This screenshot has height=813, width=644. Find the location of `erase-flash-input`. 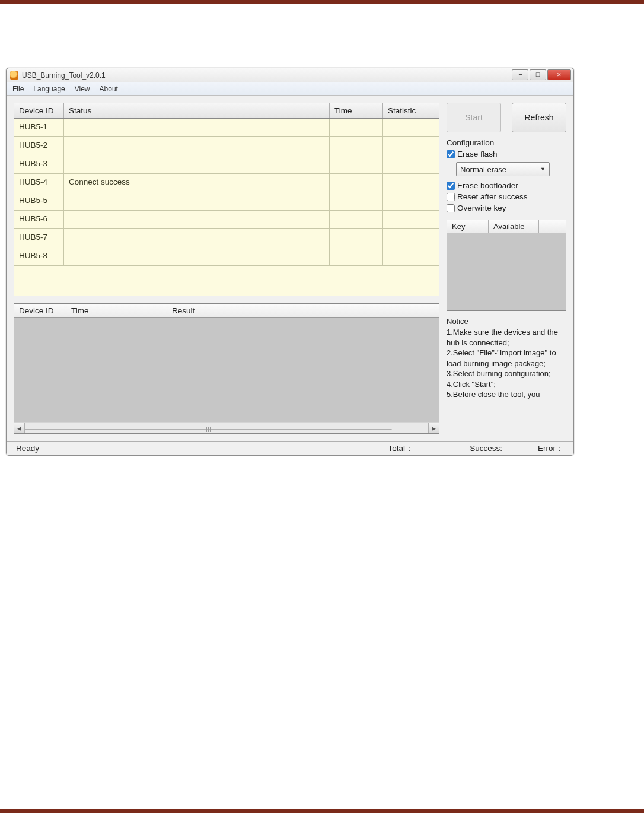

erase-flash-input is located at coordinates (451, 154).